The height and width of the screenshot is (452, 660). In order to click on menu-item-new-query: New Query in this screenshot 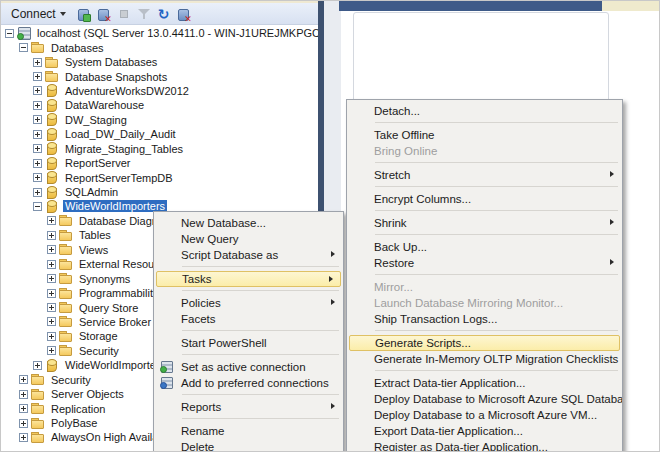, I will do `click(248, 239)`.